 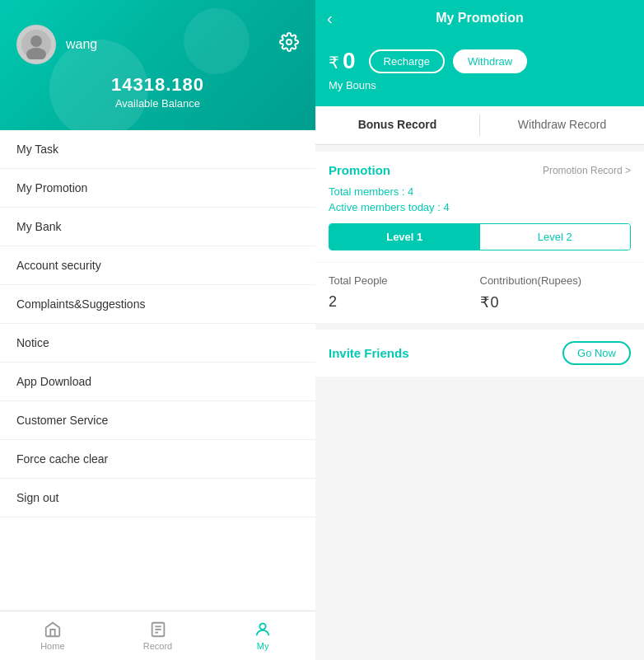 What do you see at coordinates (289, 44) in the screenshot?
I see `settings-icon` at bounding box center [289, 44].